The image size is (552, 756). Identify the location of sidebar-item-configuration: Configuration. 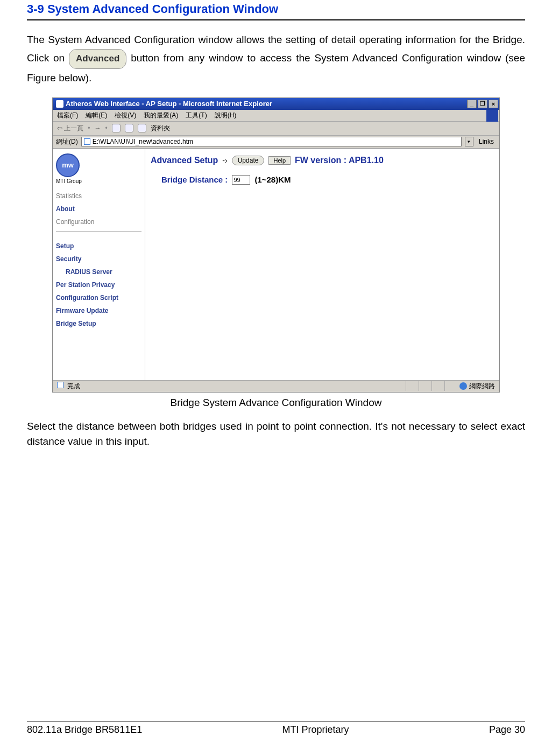
(99, 222).